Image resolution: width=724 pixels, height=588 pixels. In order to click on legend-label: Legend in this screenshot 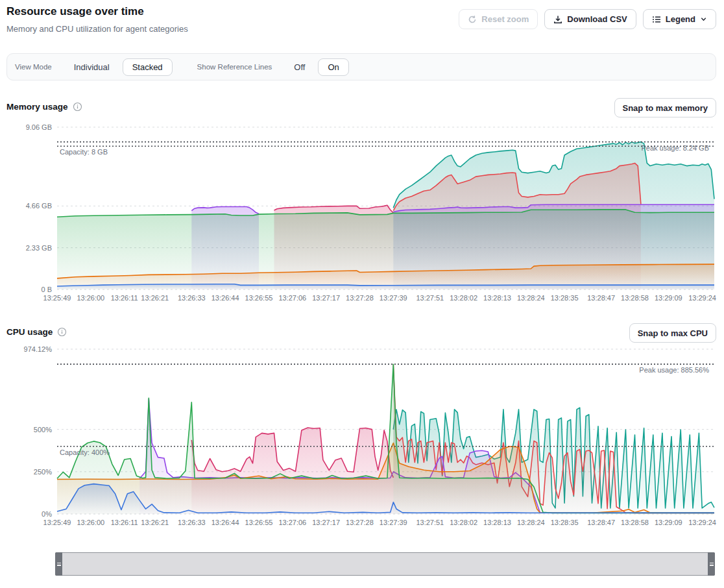, I will do `click(681, 19)`.